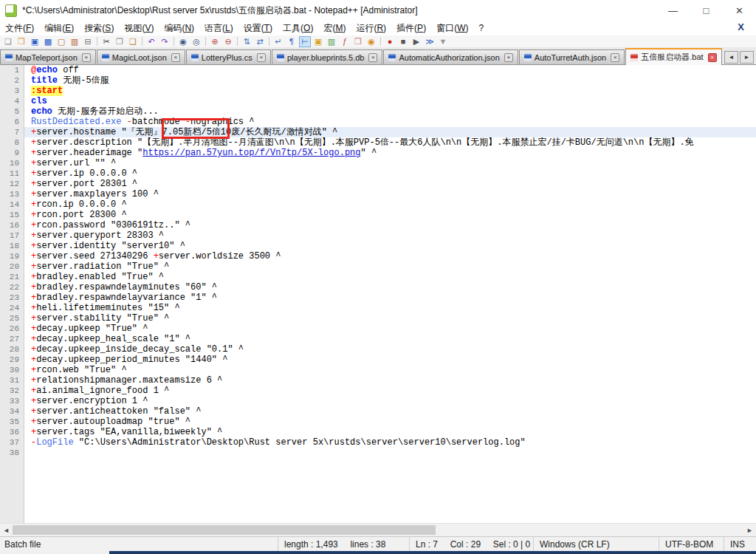 The width and height of the screenshot is (756, 554). What do you see at coordinates (378, 298) in the screenshot?
I see `code-line-23: +bradley.respawndelayvariance "1" ^` at bounding box center [378, 298].